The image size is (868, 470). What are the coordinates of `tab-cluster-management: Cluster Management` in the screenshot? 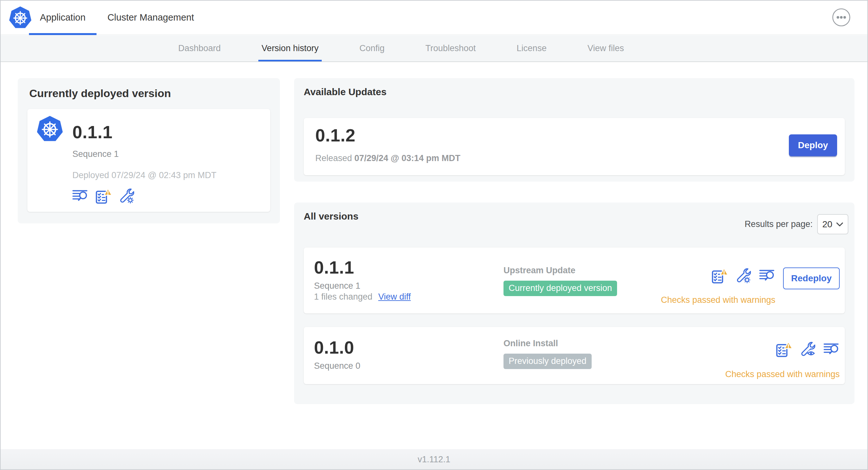 It's located at (151, 18).